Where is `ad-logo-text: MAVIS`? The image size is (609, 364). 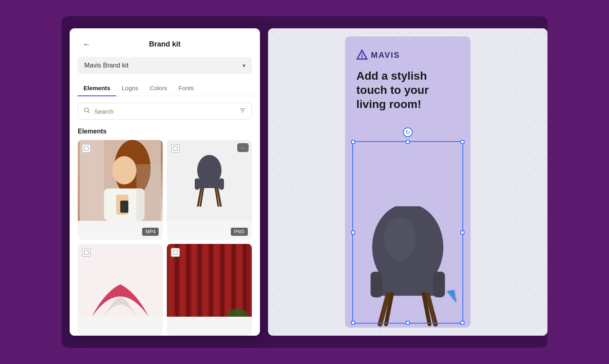 ad-logo-text: MAVIS is located at coordinates (385, 55).